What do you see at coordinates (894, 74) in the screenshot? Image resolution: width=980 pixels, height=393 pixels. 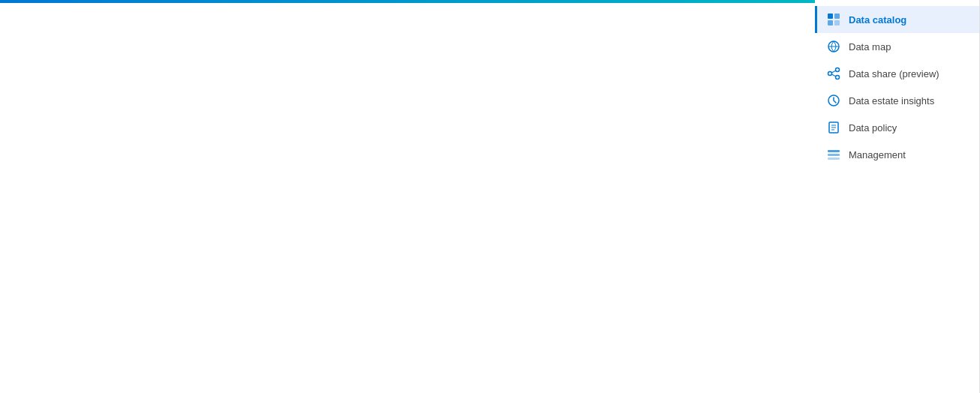 I see `sidebar-item-label: Data share (preview)` at bounding box center [894, 74].